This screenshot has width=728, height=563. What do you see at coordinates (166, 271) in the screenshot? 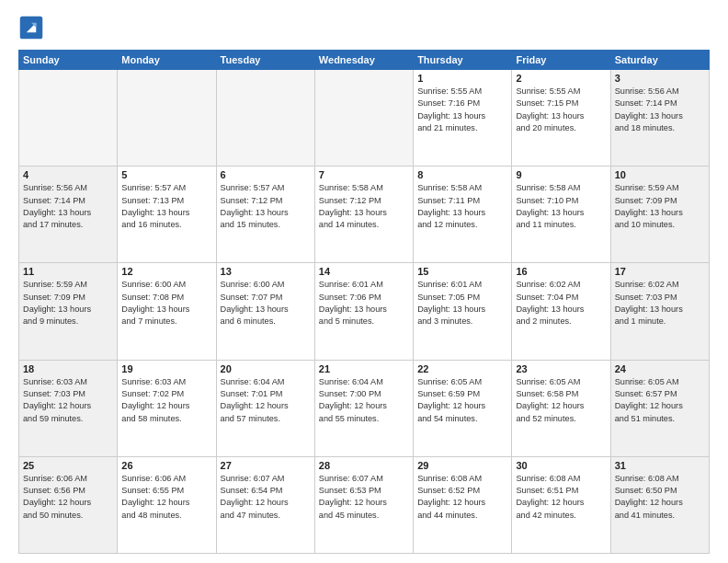
I see `day-number: 12` at bounding box center [166, 271].